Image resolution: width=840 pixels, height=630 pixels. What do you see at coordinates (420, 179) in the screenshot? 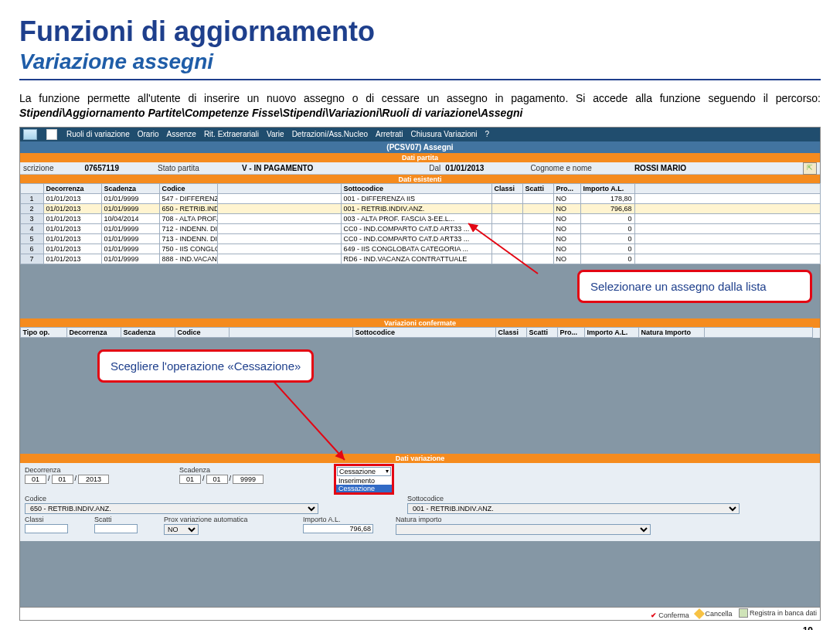
I see `section-dati-esistenti: Dati esistenti` at bounding box center [420, 179].